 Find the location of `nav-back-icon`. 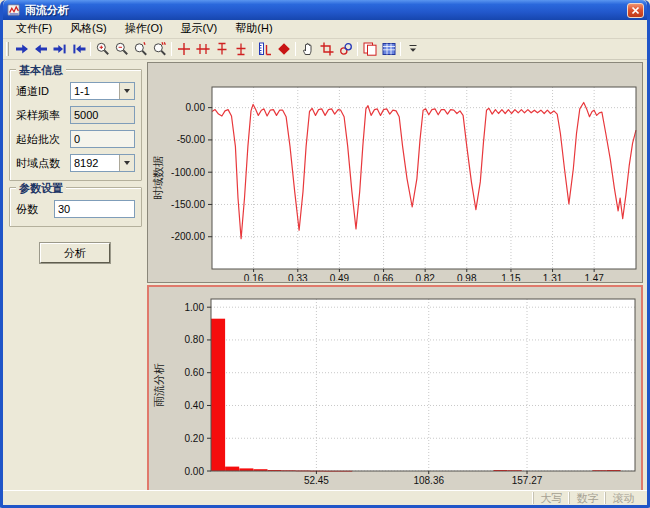

nav-back-icon is located at coordinates (41, 49).